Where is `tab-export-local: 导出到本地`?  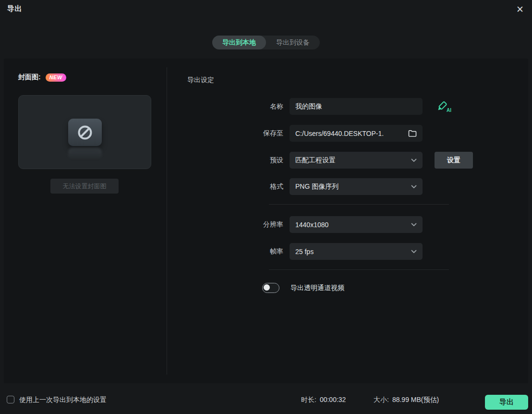
tab-export-local: 导出到本地 is located at coordinates (239, 42).